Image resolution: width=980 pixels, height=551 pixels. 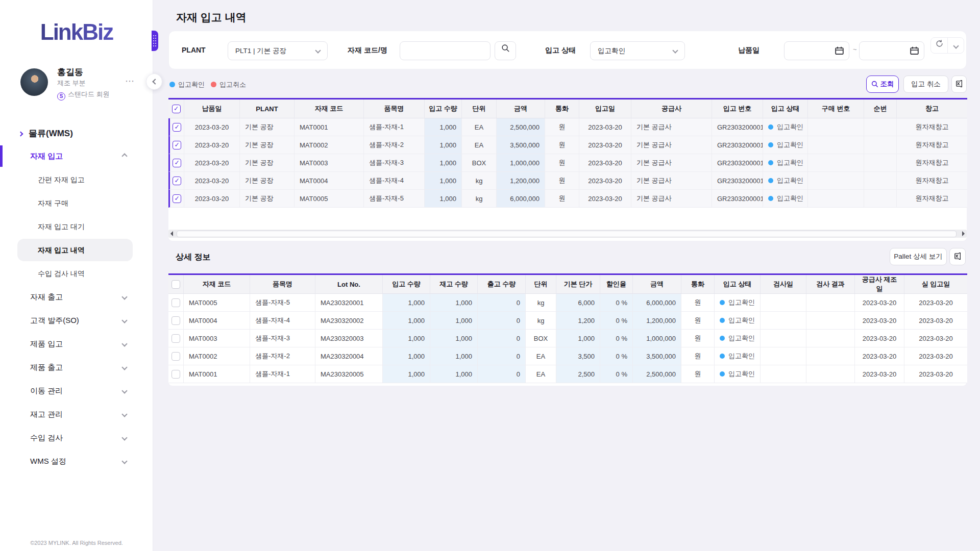 What do you see at coordinates (817, 51) in the screenshot?
I see `date-from-input` at bounding box center [817, 51].